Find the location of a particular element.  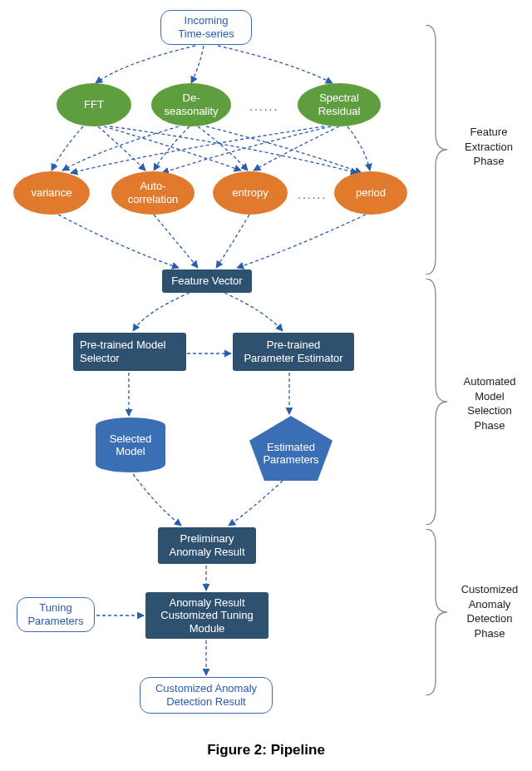

node-autocorrelation: Auto- correlation is located at coordinates (153, 193).